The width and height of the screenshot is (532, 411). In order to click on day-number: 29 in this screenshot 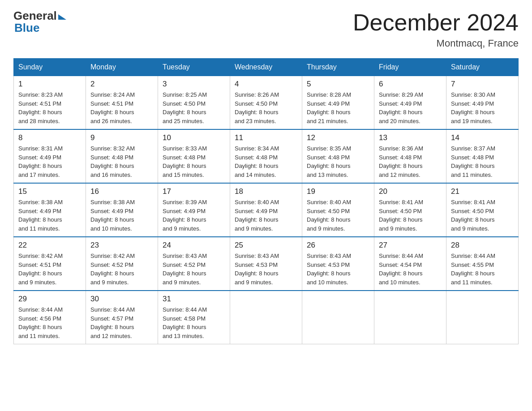, I will do `click(50, 299)`.